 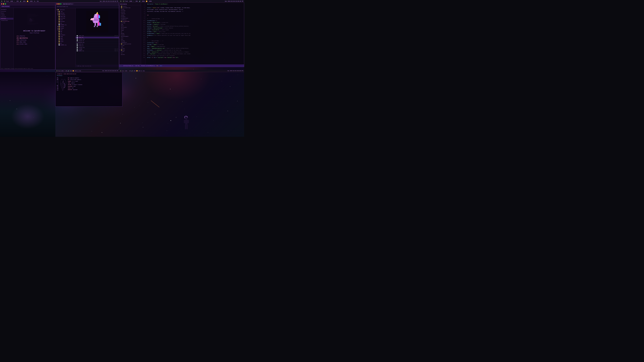 What do you see at coordinates (34, 42) in the screenshot?
I see `qb-menu-newtab: [t] [New tab]` at bounding box center [34, 42].